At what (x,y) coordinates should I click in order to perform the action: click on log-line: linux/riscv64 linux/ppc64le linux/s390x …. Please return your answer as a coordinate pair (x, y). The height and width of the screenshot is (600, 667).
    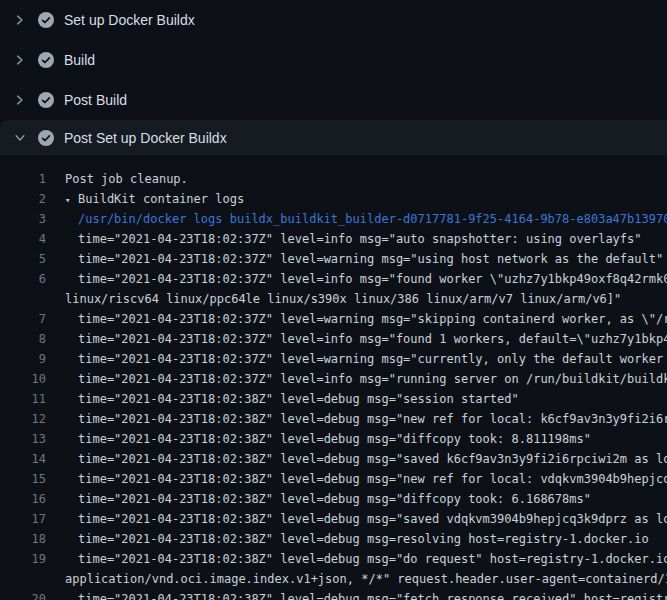
    Looking at the image, I should click on (334, 299).